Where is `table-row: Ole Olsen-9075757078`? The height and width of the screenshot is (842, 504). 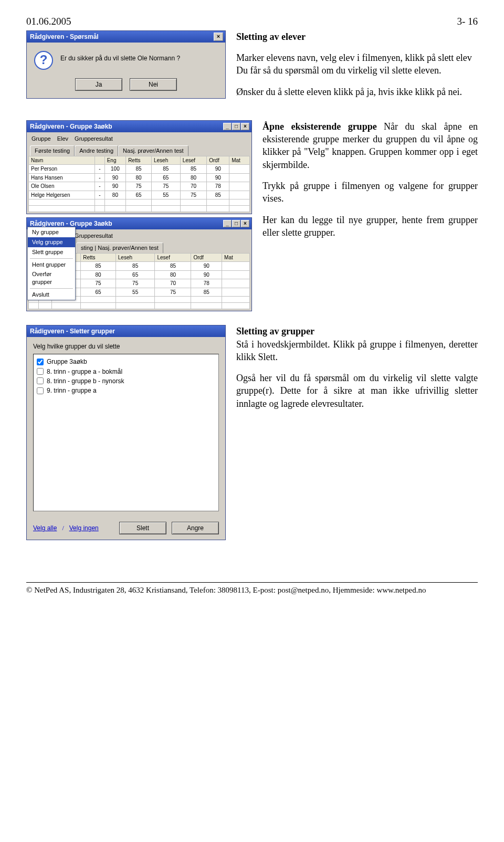
table-row: Ole Olsen-9075757078 is located at coordinates (140, 187).